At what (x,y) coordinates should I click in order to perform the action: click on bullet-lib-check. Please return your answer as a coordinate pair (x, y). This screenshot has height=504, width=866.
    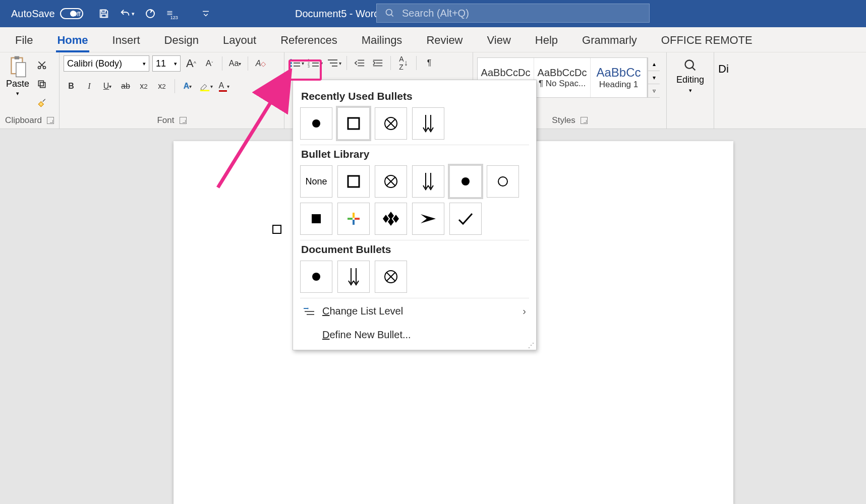
    Looking at the image, I should click on (466, 219).